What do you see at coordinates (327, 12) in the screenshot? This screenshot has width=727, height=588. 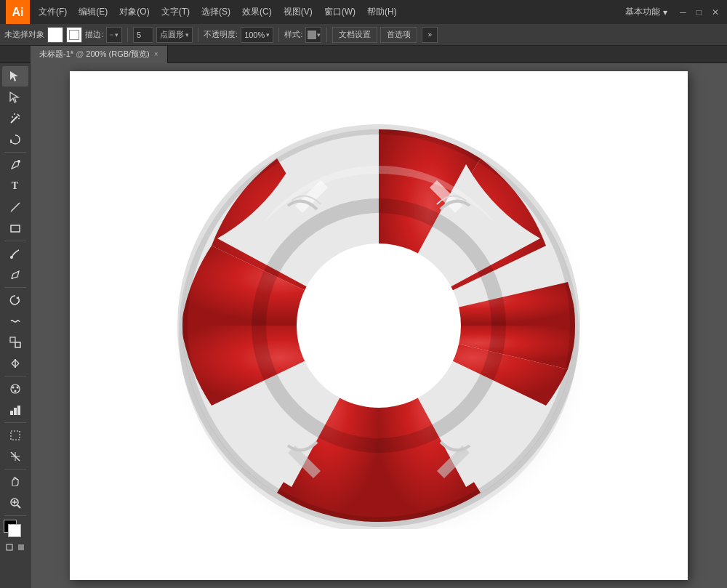 I see `menu-bar: 文件(F) 编辑(E) 对象(O) 文字(T) 选择(S) 效果(C) 视图(V…` at bounding box center [327, 12].